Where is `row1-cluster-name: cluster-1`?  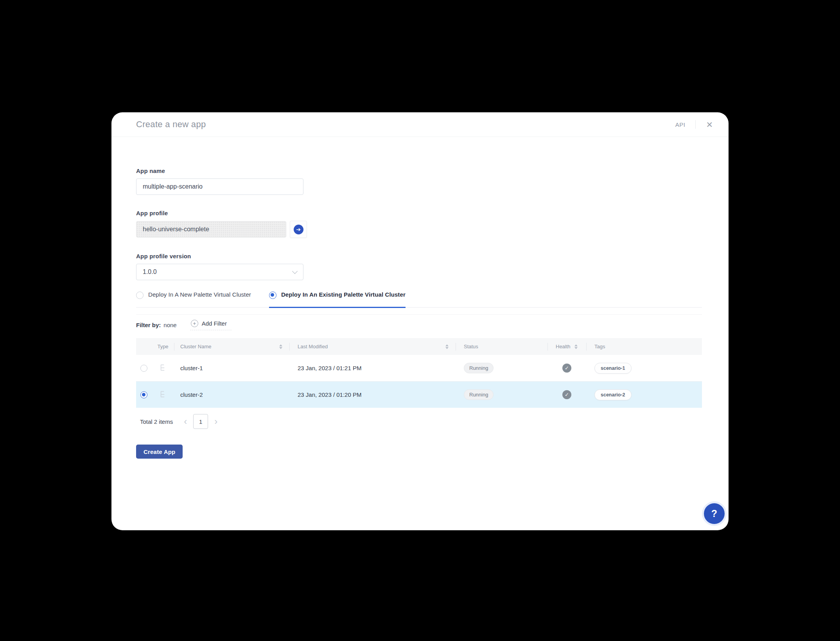
row1-cluster-name: cluster-1 is located at coordinates (232, 368).